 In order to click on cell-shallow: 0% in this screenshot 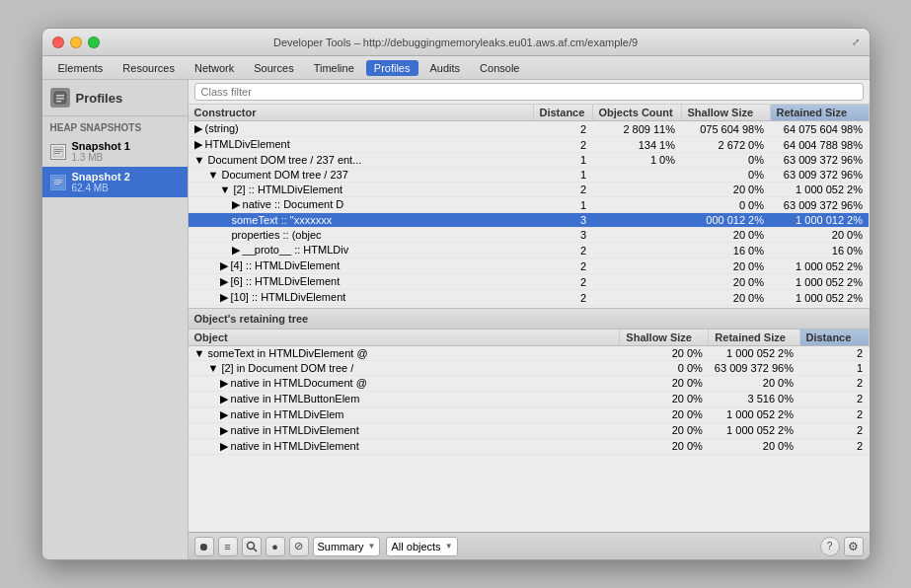, I will do `click(725, 176)`.